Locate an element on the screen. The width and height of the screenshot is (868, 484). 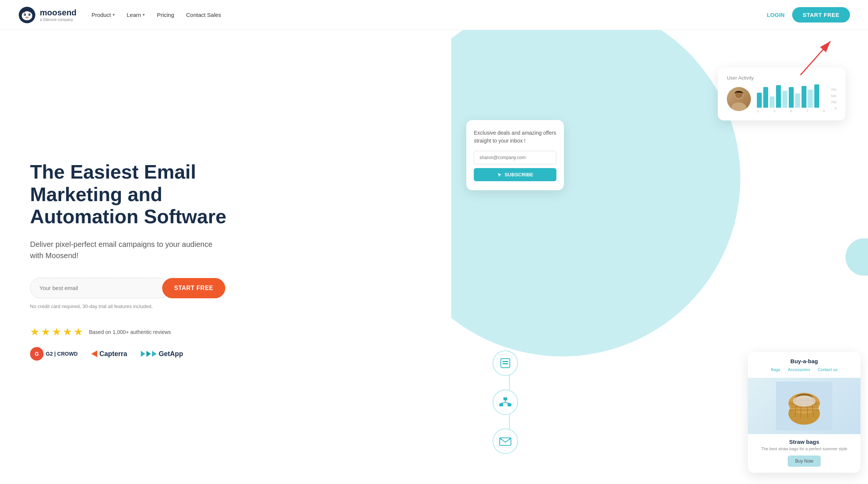
nav-pricing: Pricing is located at coordinates (166, 15).